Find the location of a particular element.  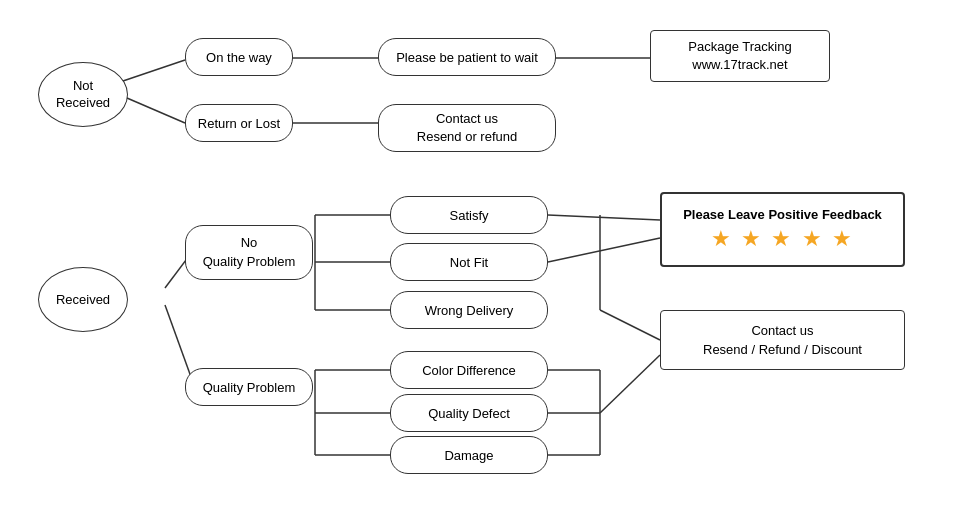

contact-us-resend2-node: Contact us Resend / Refund / Discount is located at coordinates (782, 340).